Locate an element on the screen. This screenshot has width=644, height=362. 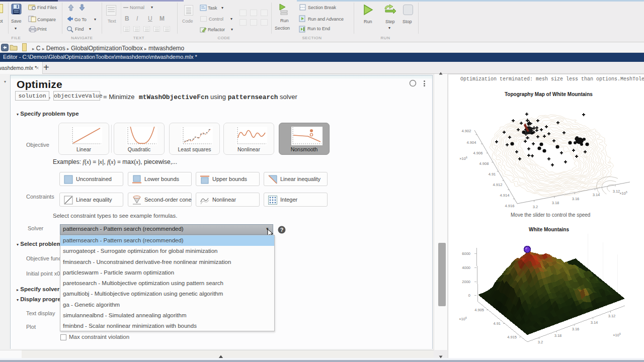
svg-text: 0 is located at coordinates (469, 296).